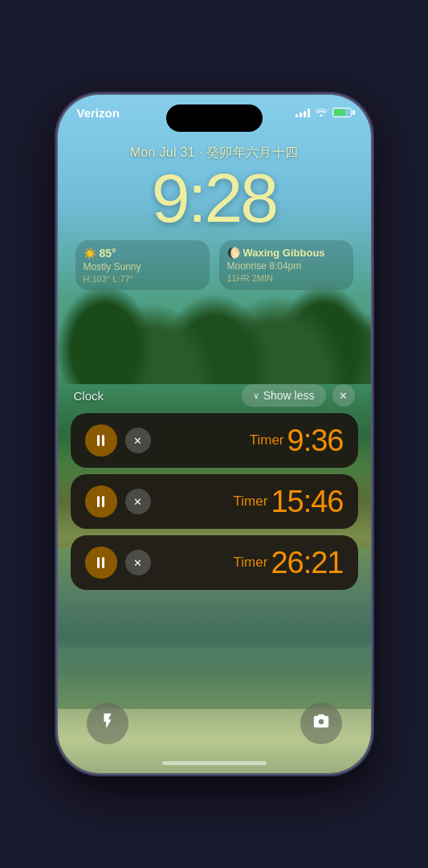 Image resolution: width=428 pixels, height=868 pixels. I want to click on bottom-buttons, so click(214, 723).